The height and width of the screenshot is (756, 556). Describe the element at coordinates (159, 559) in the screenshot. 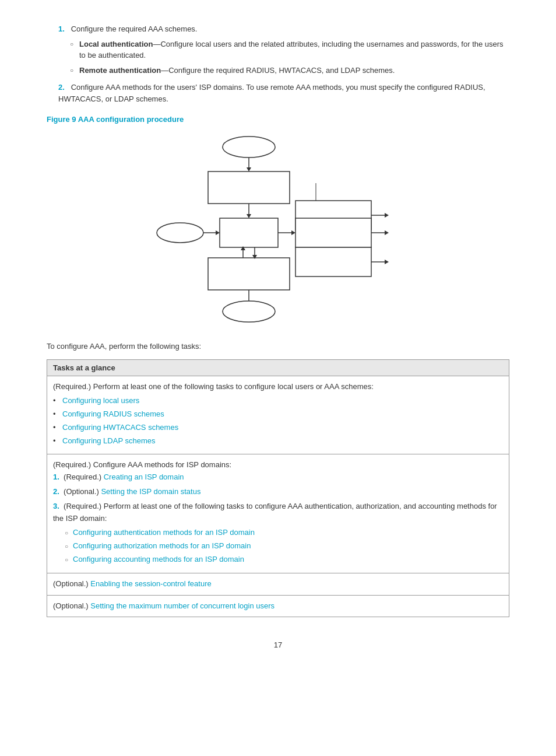

I see `link-acct-methods: Configuring accounting methods for an IS…` at that location.